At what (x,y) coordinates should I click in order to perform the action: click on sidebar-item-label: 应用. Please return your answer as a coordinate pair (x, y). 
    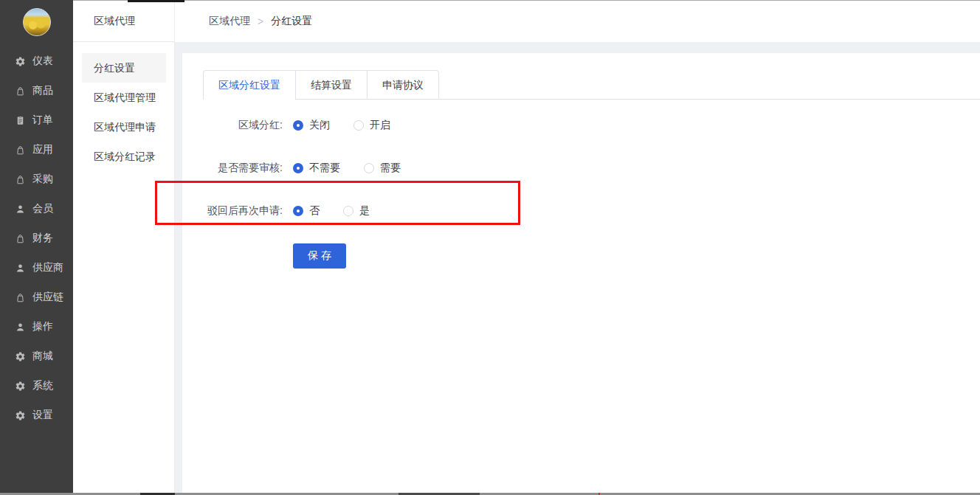
    Looking at the image, I should click on (43, 150).